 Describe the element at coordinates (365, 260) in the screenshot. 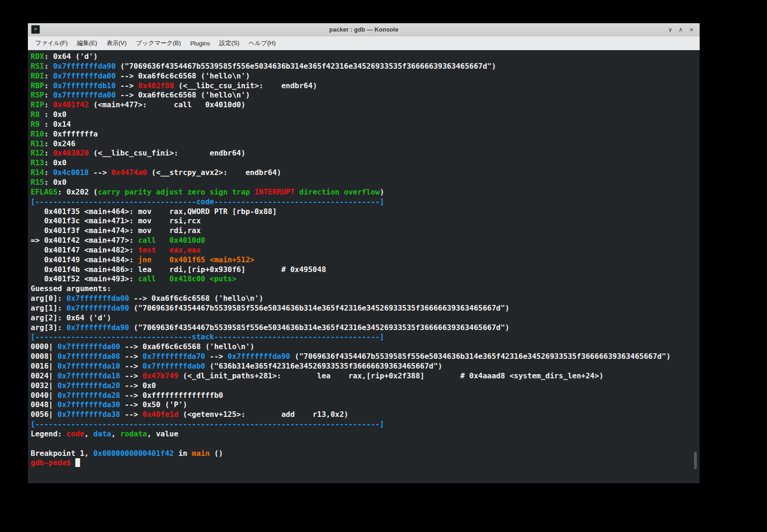

I see `terminal-line: 0x401f49 <main+484>: jne 0x401f65 <main+…` at that location.